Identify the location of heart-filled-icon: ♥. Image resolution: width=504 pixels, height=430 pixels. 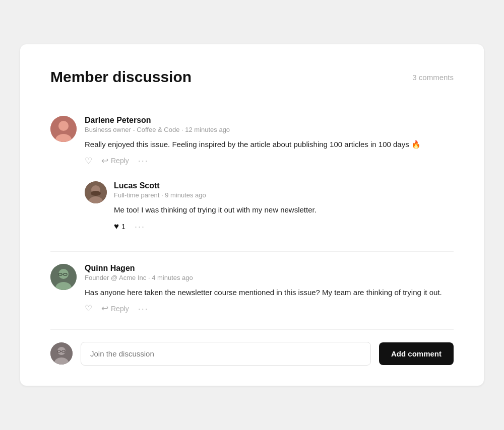
(116, 227).